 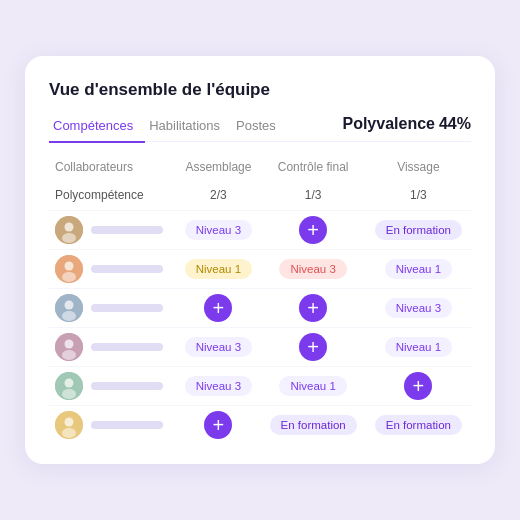 I want to click on polycomp-row: Polycompétence 2/3 1/3 1/3, so click(x=260, y=196).